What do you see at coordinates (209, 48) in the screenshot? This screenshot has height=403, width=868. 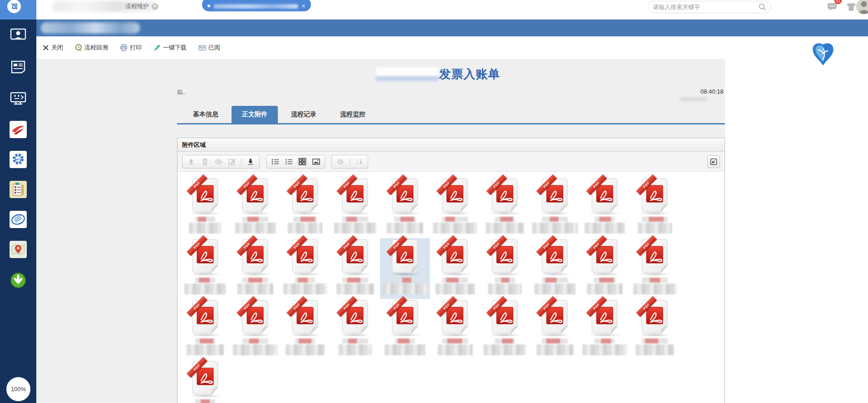 I see `mark-read-button: 已阅` at bounding box center [209, 48].